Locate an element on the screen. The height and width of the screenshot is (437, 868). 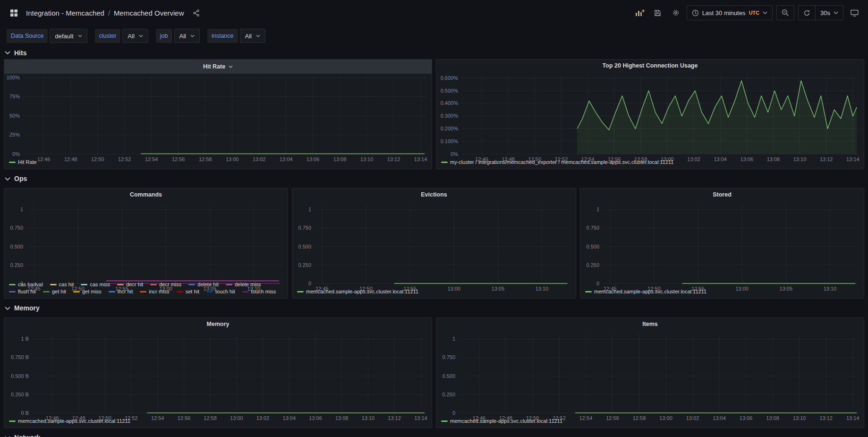
legend-label: delete hit is located at coordinates (208, 284).